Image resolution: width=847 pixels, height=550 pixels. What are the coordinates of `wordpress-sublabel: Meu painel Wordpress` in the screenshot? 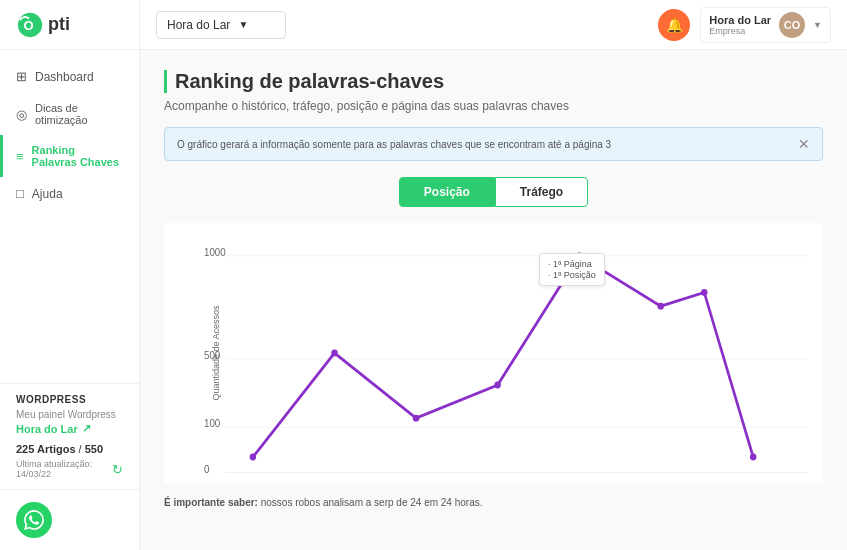 It's located at (70, 414).